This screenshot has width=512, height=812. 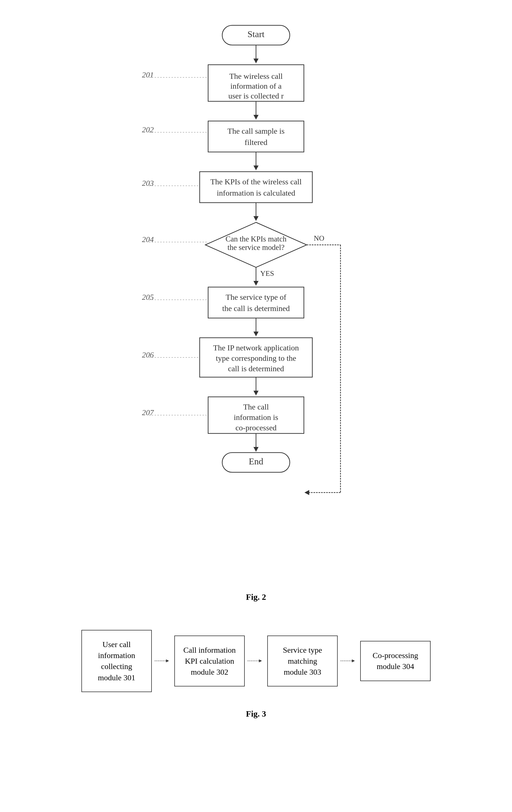 What do you see at coordinates (256, 417) in the screenshot?
I see `step-207-line2: information is` at bounding box center [256, 417].